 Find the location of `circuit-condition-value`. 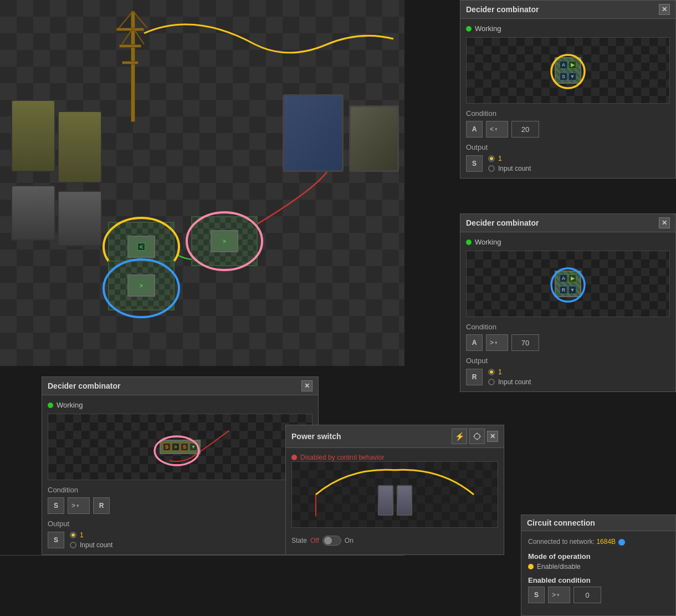

circuit-condition-value is located at coordinates (587, 595).